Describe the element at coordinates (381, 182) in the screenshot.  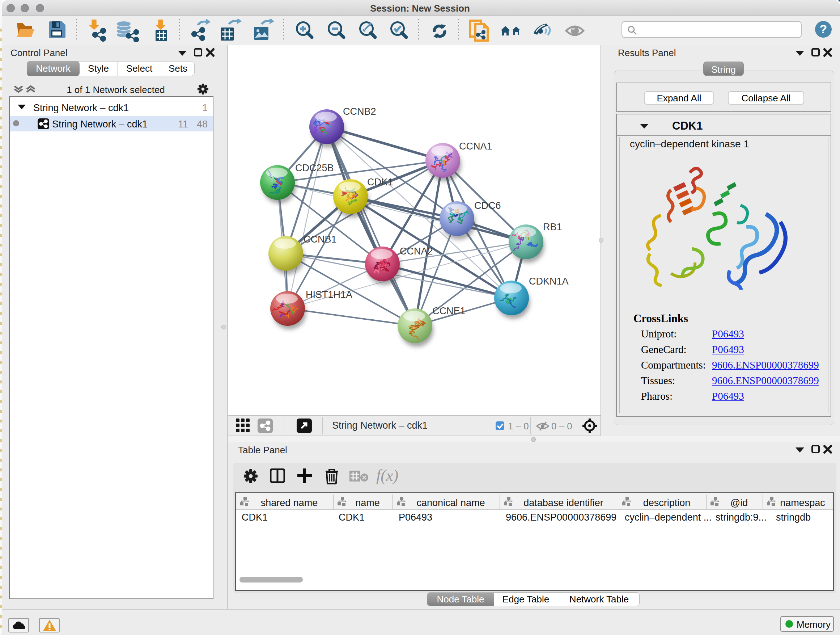
I see `svg-text: CDK1` at that location.